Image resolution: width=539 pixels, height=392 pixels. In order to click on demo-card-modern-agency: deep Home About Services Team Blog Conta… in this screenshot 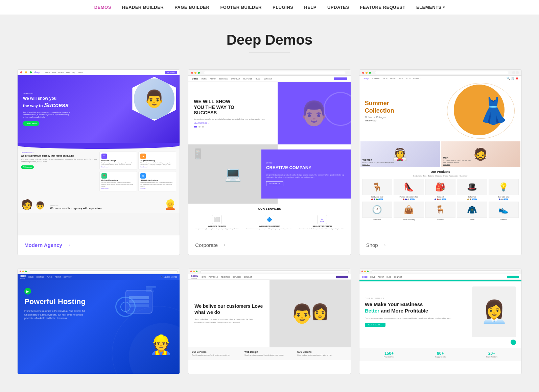, I will do `click(99, 162)`.